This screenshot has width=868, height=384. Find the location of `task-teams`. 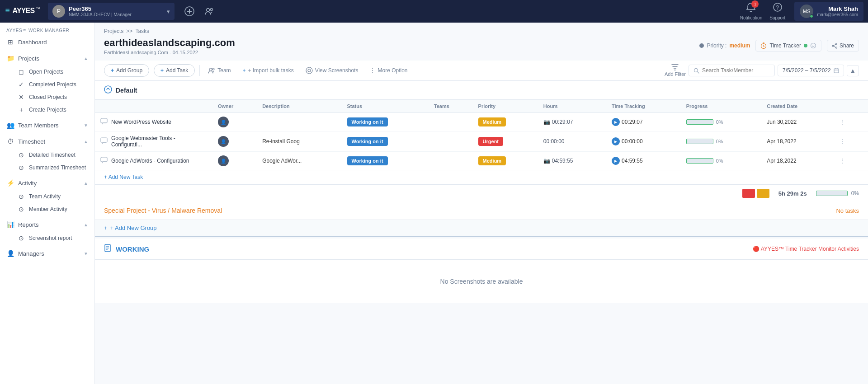

task-teams is located at coordinates (451, 122).